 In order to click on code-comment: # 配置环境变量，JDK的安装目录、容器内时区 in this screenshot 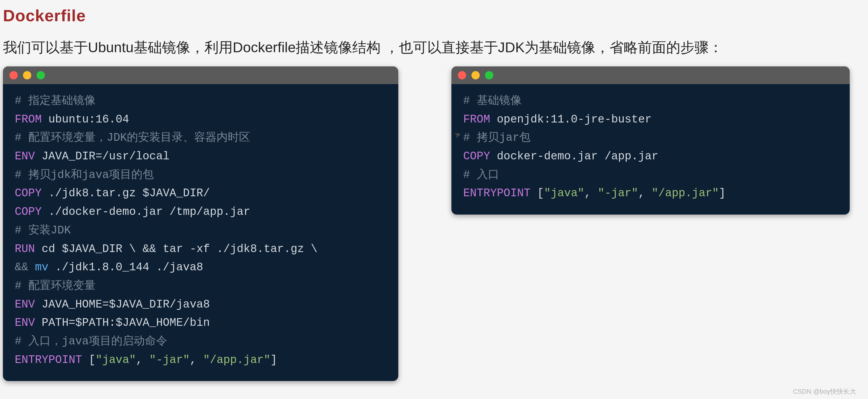, I will do `click(133, 137)`.